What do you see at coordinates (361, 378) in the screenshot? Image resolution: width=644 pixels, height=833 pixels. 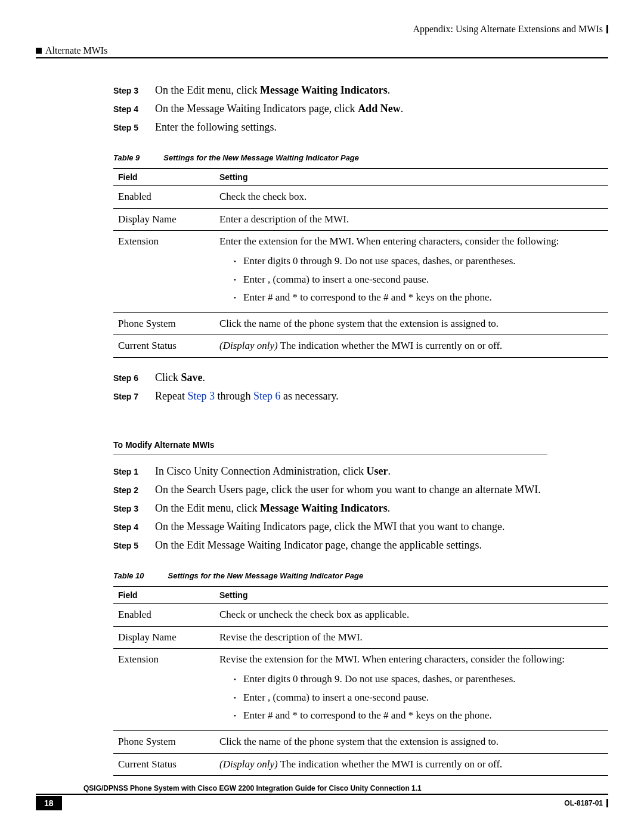 I see `step-6: Step 6 Click Save.` at bounding box center [361, 378].